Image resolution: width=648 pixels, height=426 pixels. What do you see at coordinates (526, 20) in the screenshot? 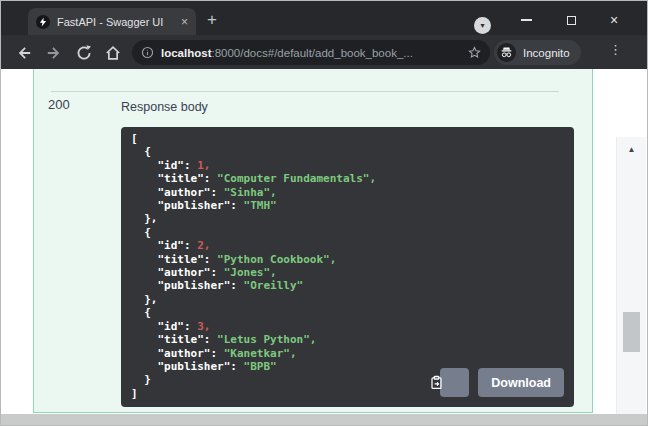
I see `minimize-button` at bounding box center [526, 20].